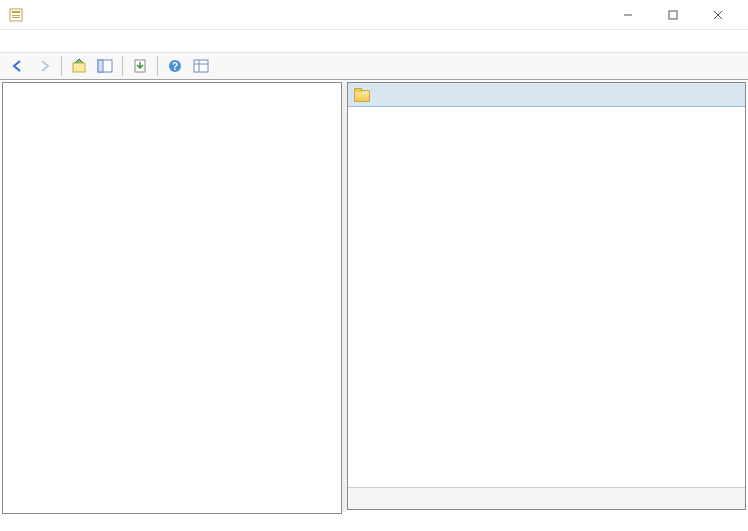 Image resolution: width=748 pixels, height=531 pixels. Describe the element at coordinates (374, 15) in the screenshot. I see `titlebar` at that location.